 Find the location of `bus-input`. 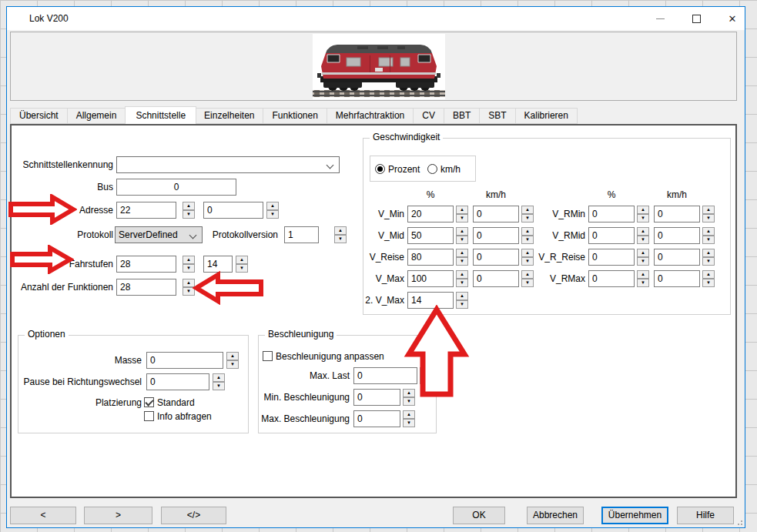

bus-input is located at coordinates (176, 187).